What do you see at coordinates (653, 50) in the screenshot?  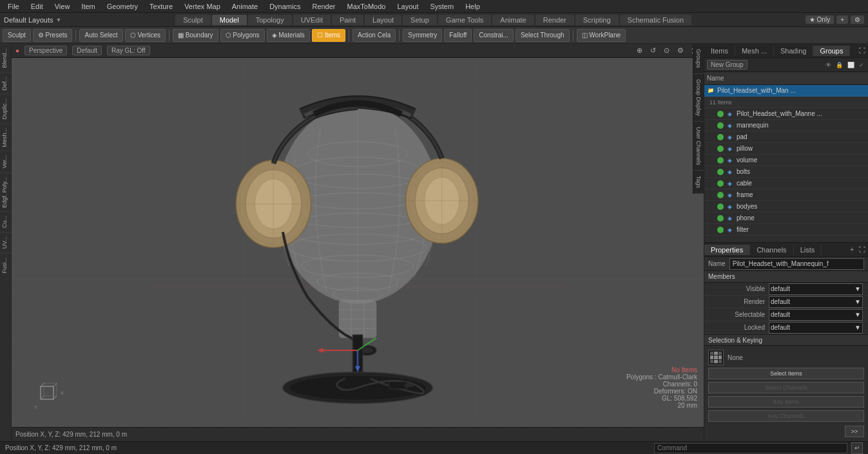 I see `viewport-zoom-icon: ↺` at bounding box center [653, 50].